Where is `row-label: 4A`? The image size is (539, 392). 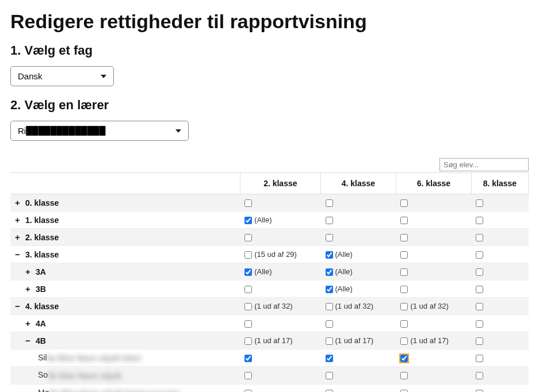 row-label: 4A is located at coordinates (41, 324).